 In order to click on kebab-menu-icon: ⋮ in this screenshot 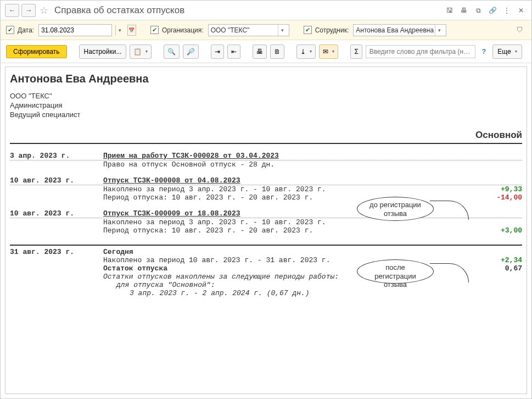, I will do `click(507, 10)`.